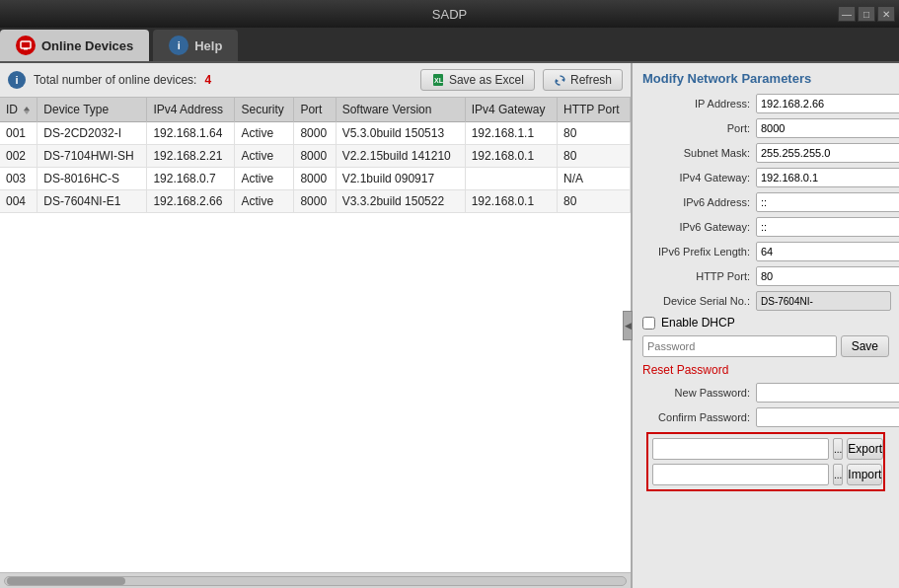 This screenshot has width=899, height=588. Describe the element at coordinates (19, 110) in the screenshot. I see `col-header-id: ID` at that location.